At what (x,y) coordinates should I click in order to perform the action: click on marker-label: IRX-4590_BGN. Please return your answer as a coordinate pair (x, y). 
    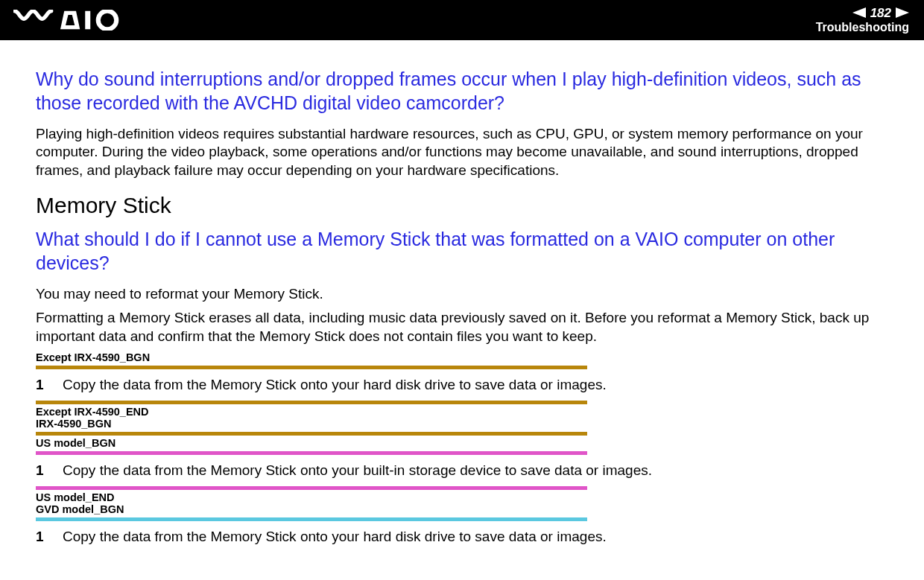
    Looking at the image, I should click on (462, 424).